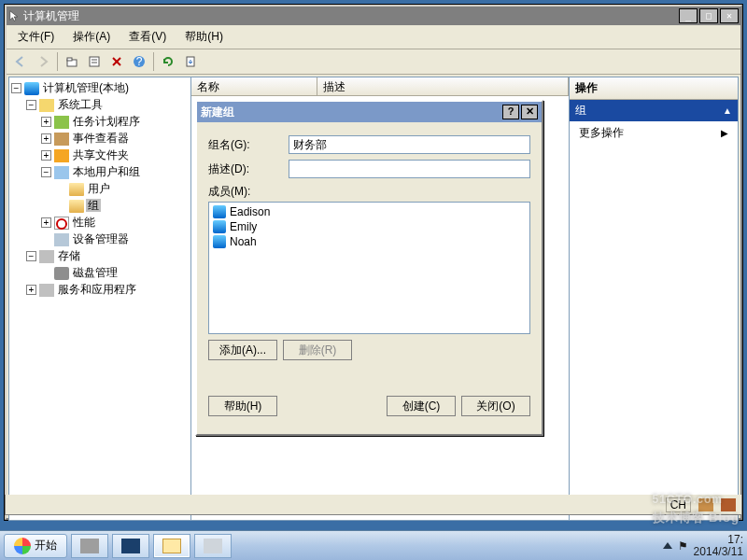 The width and height of the screenshot is (747, 560). I want to click on ime-indicator: CH, so click(678, 505).